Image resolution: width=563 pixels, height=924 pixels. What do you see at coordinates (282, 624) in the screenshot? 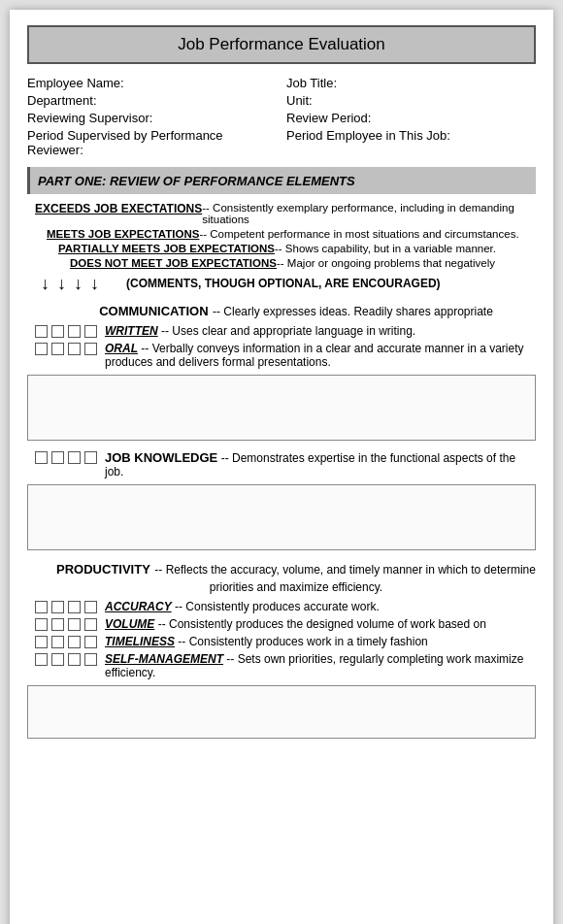
I see `volume-row: VOLUME -- Consistently produces the desi…` at bounding box center [282, 624].